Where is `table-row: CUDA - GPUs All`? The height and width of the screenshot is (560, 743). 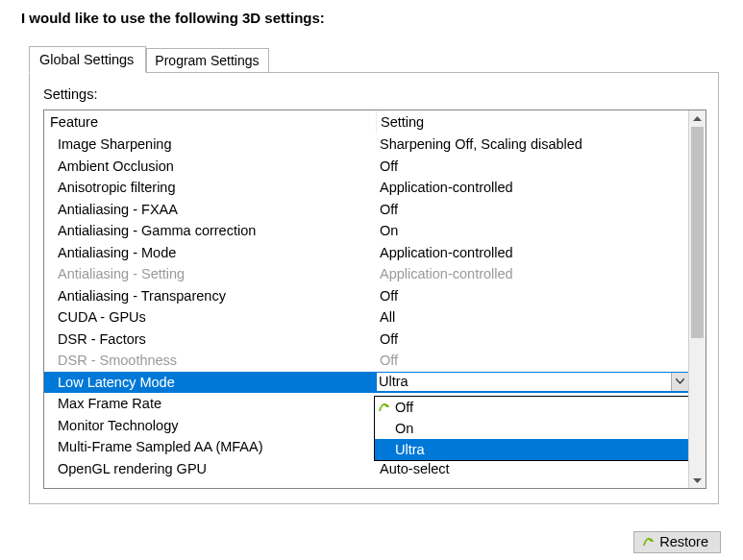 table-row: CUDA - GPUs All is located at coordinates (366, 317).